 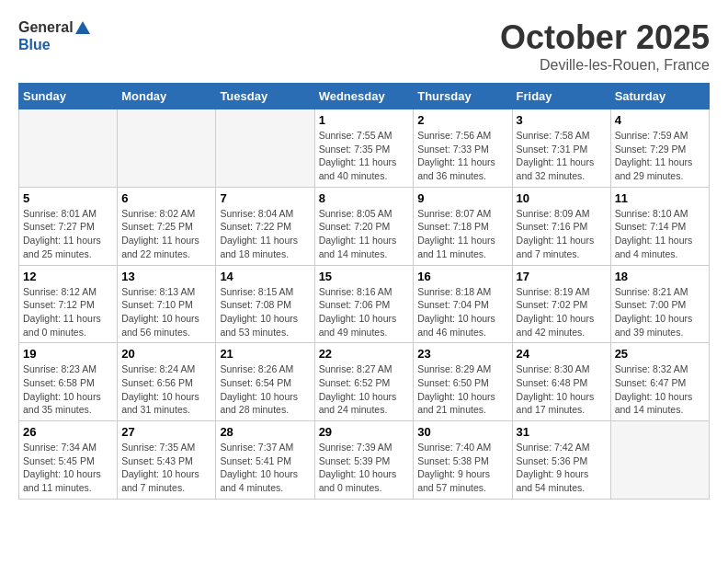 I want to click on calendar-week-row: 12Sunrise: 8:12 AM Sunset: 7:12 PM Dayli…, so click(x=364, y=304).